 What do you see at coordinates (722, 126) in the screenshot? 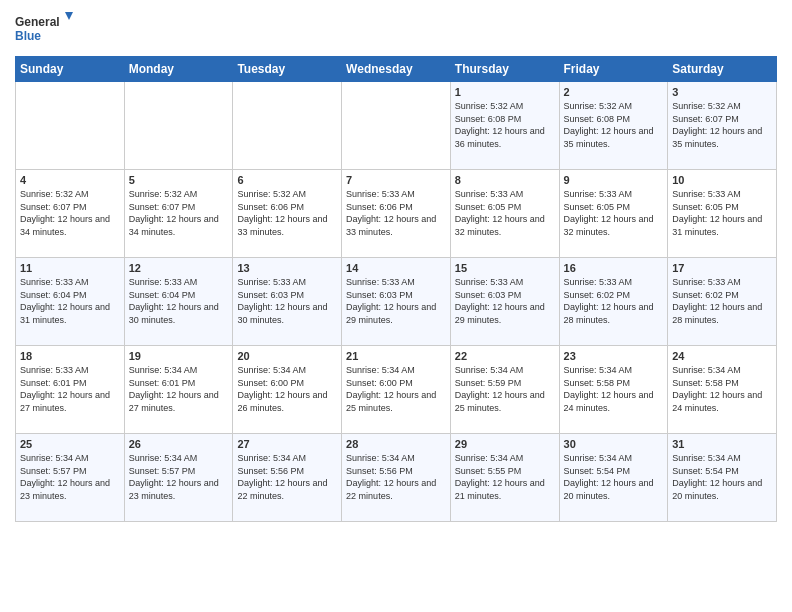
I see `calendar-cell: 3Sunrise: 5:32 AM Sunset: 6:07 PM Daylig…` at bounding box center [722, 126].